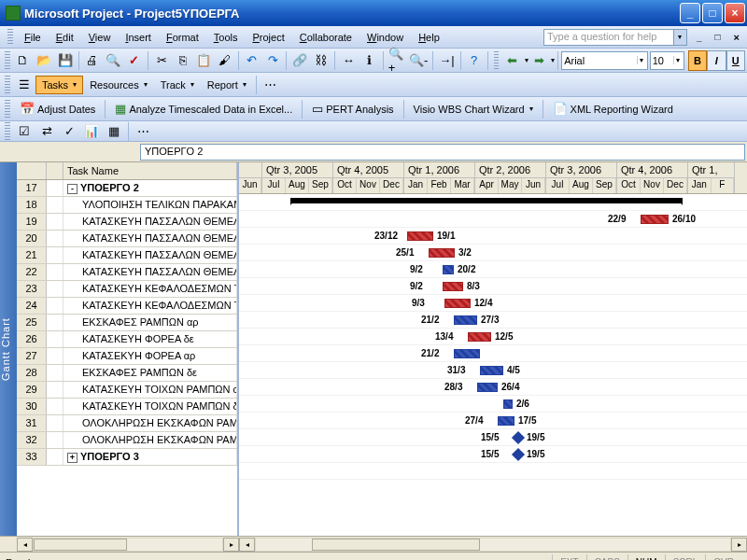  I want to click on row-id: 28, so click(32, 373).